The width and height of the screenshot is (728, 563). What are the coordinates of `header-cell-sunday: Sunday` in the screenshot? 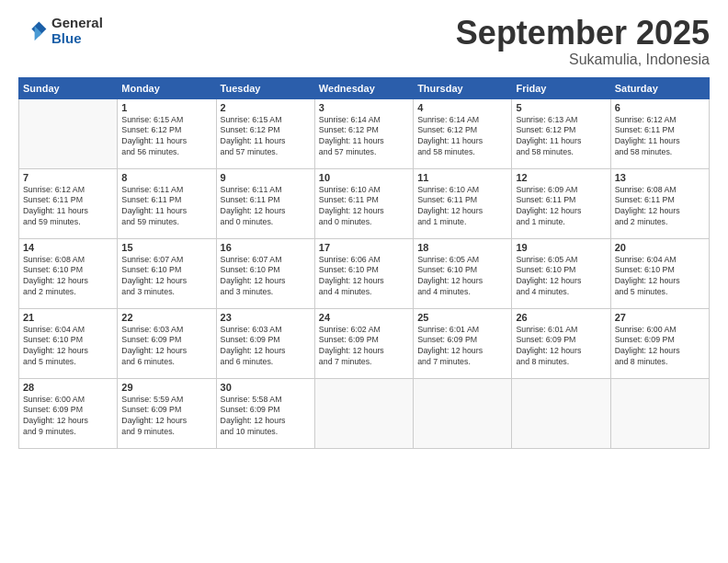 It's located at (68, 88).